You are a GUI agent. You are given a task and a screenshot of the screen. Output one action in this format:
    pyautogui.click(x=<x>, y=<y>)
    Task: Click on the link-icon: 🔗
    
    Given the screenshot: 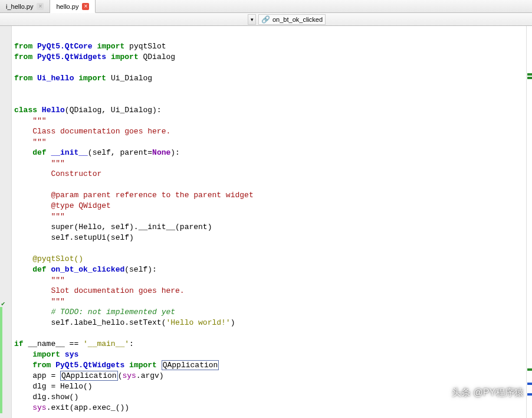 What is the action you would take?
    pyautogui.click(x=265, y=19)
    